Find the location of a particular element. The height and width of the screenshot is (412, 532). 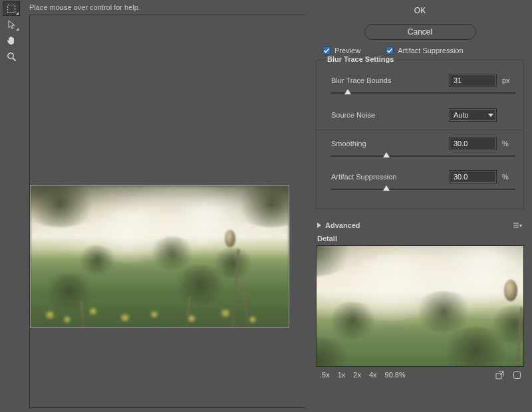

preview-checkbox: Preview is located at coordinates (342, 51).